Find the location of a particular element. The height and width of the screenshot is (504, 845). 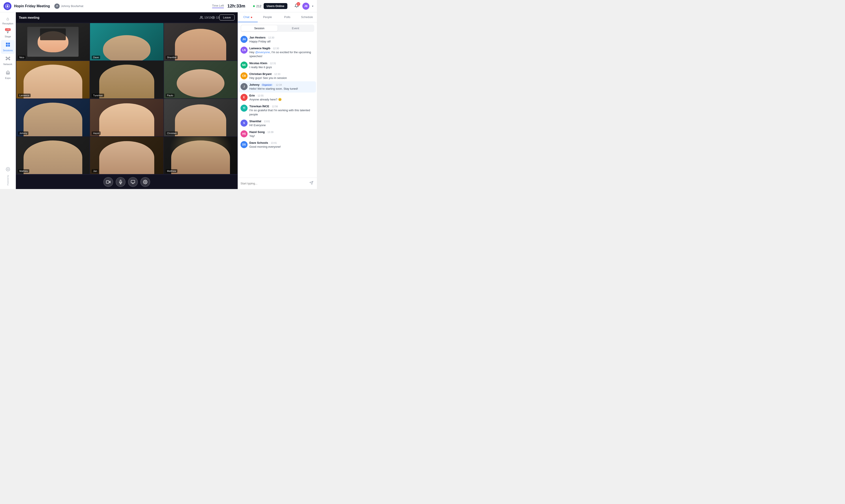

video-cell-jan: Jan is located at coordinates (126, 156).